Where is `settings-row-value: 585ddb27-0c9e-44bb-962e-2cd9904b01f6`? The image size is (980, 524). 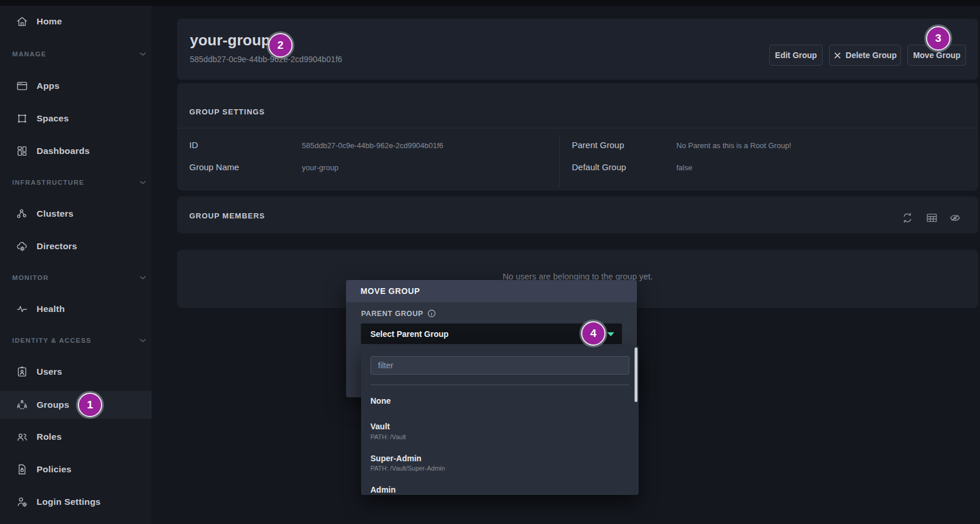 settings-row-value: 585ddb27-0c9e-44bb-962e-2cd9904b01f6 is located at coordinates (373, 145).